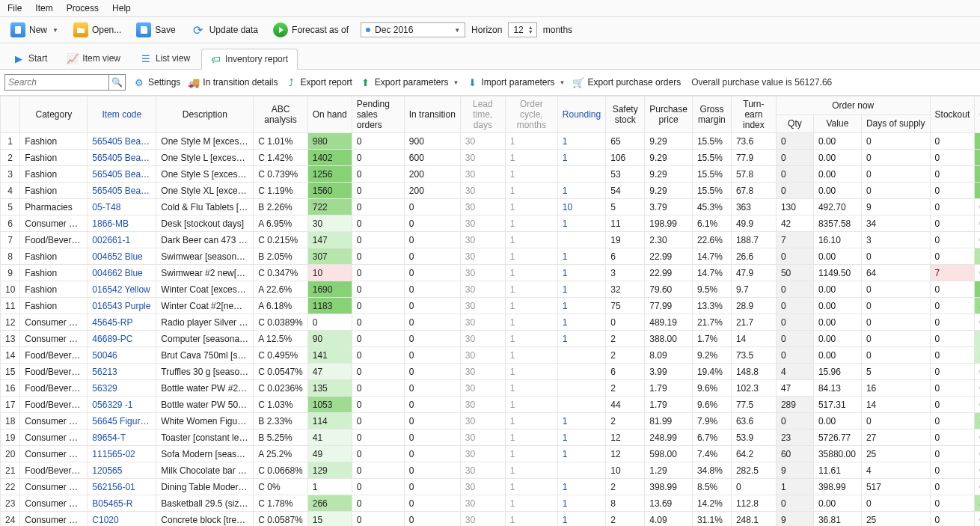 This screenshot has width=980, height=526. What do you see at coordinates (281, 224) in the screenshot?
I see `cell: A 6.95%` at bounding box center [281, 224].